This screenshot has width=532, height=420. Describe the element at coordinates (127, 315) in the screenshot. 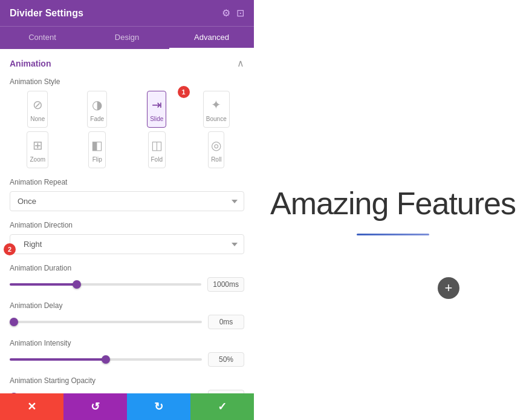

I see `animation-delay-field: Animation Delay 0ms` at that location.